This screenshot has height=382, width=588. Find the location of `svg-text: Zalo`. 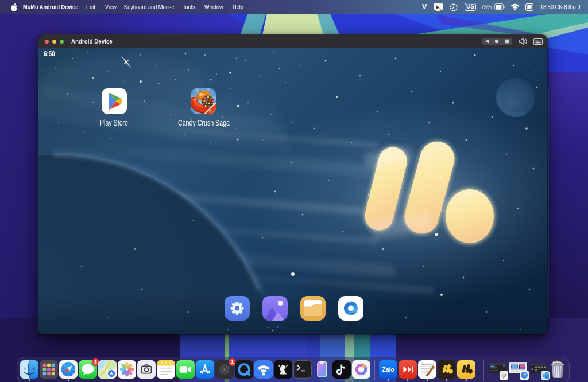

svg-text: Zalo is located at coordinates (388, 369).